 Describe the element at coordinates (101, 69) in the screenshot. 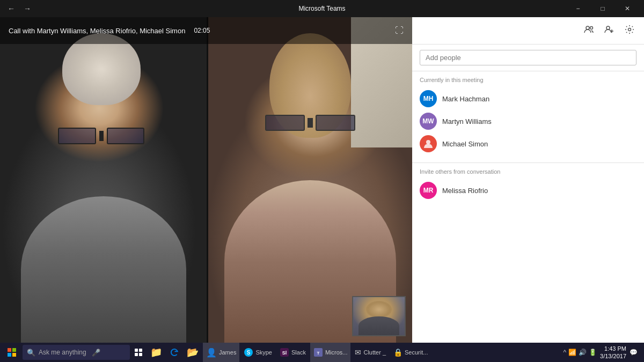

I see `hat` at that location.